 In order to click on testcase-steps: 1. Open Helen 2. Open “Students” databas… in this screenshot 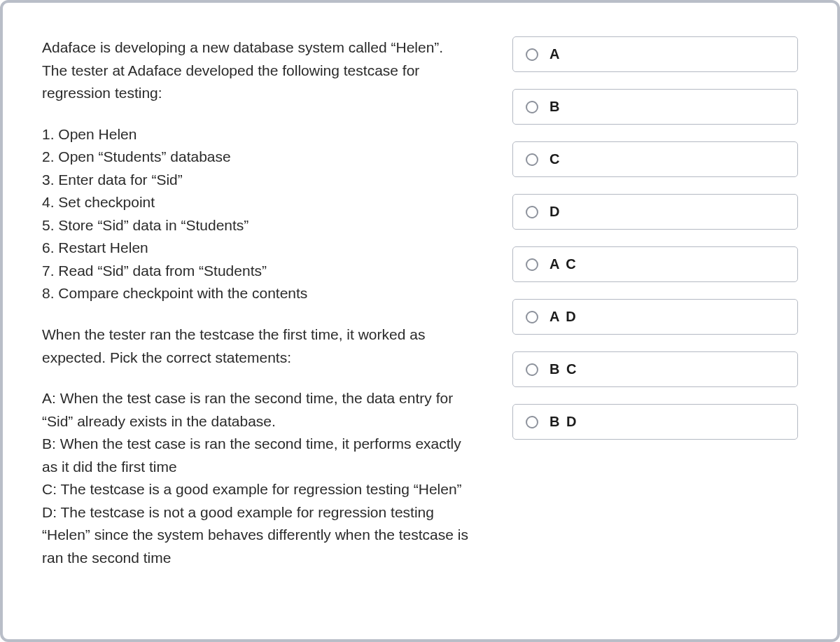, I will do `click(256, 214)`.